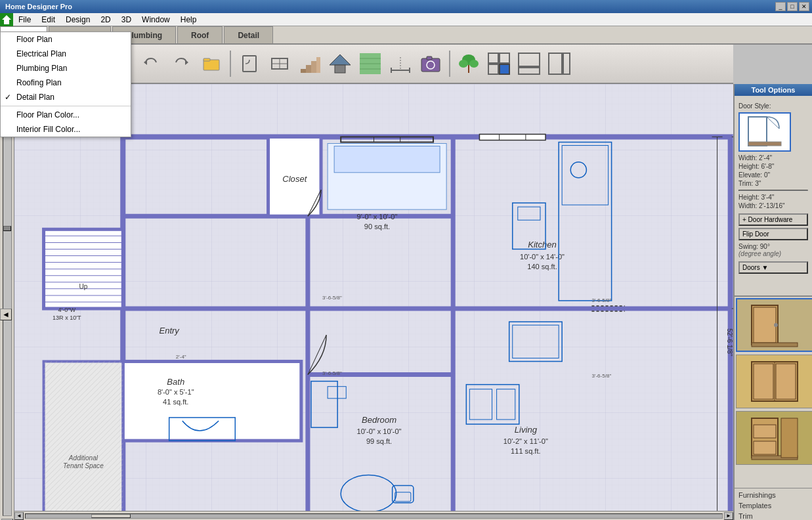  Describe the element at coordinates (340, 64) in the screenshot. I see `toolbar-roof` at that location.